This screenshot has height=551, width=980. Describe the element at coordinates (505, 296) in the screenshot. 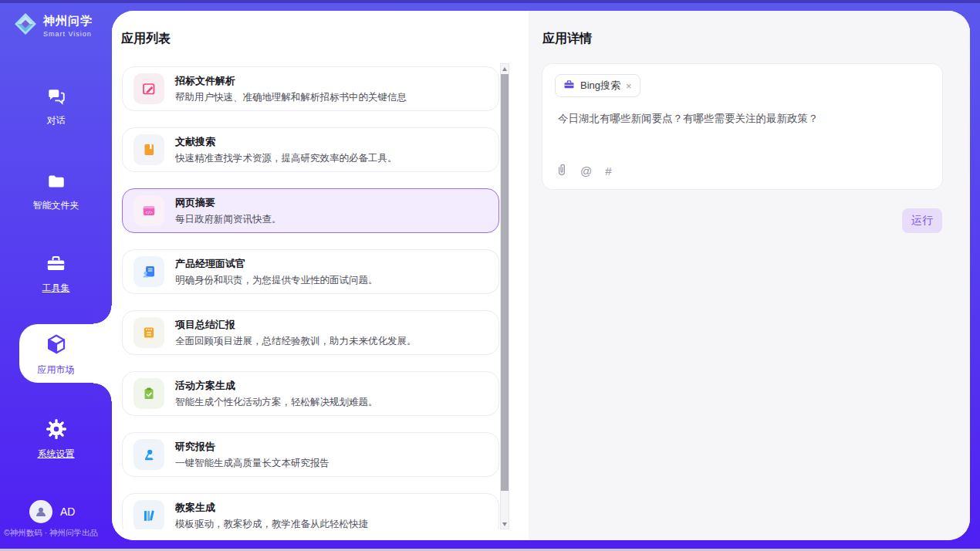

I see `app-list-scrollbar` at that location.